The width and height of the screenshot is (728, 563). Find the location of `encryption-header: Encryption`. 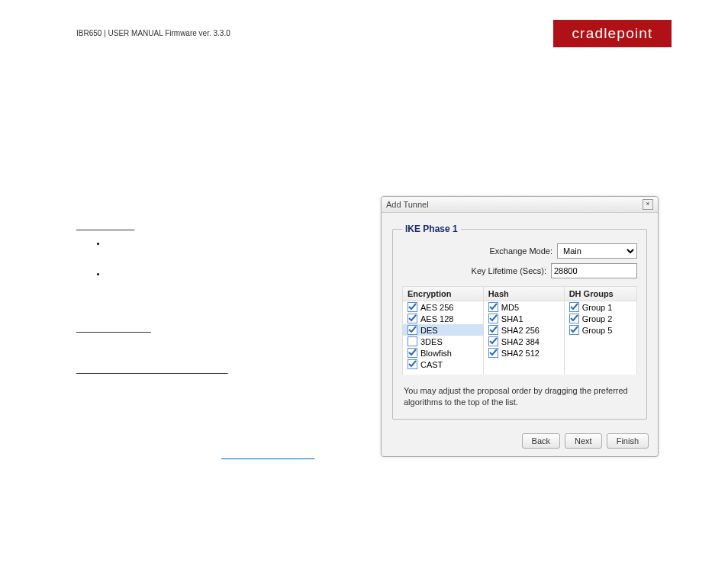

encryption-header: Encryption is located at coordinates (443, 294).